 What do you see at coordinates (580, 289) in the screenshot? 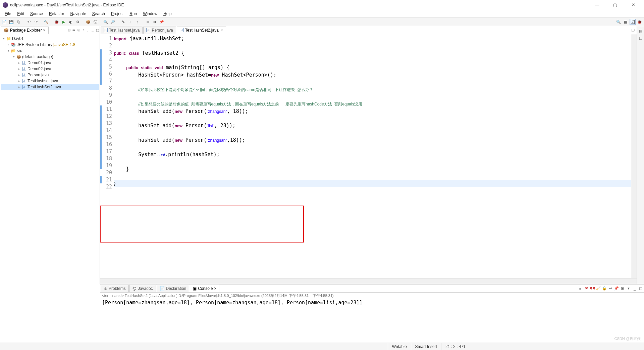
I see `terminate-icon: ■` at bounding box center [580, 289].